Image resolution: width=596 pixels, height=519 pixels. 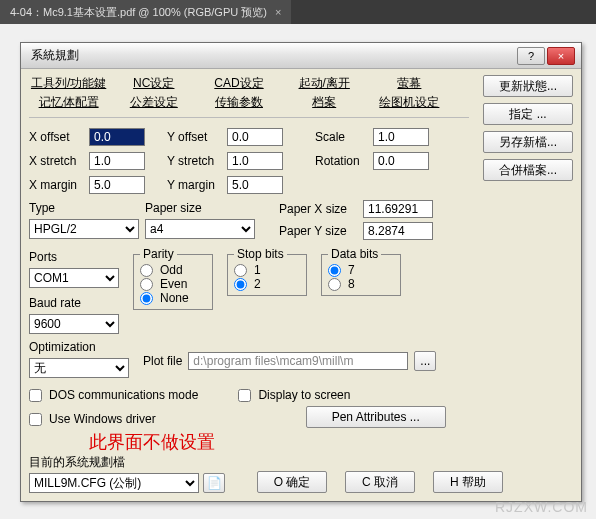 What do you see at coordinates (273, 56) in the screenshot?
I see `dialog-title: 系統規劃` at bounding box center [273, 56].